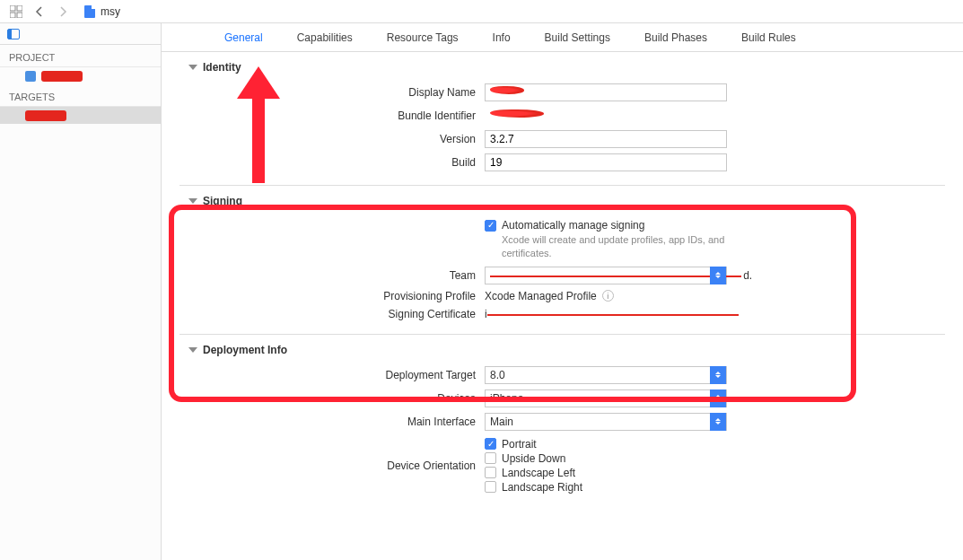  What do you see at coordinates (606, 276) in the screenshot?
I see `team-select: XXXXXXXXXXXXXXXXXXXXXXXXXXXXXXXXXXX d.` at bounding box center [606, 276].